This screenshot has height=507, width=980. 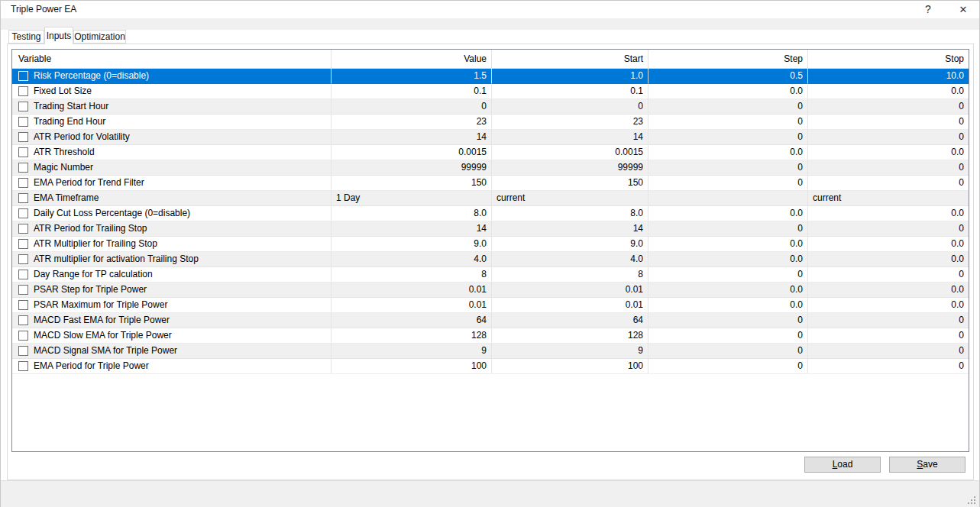 I want to click on table-row: ATR Period for Volatility 14 14 0 0, so click(x=490, y=137).